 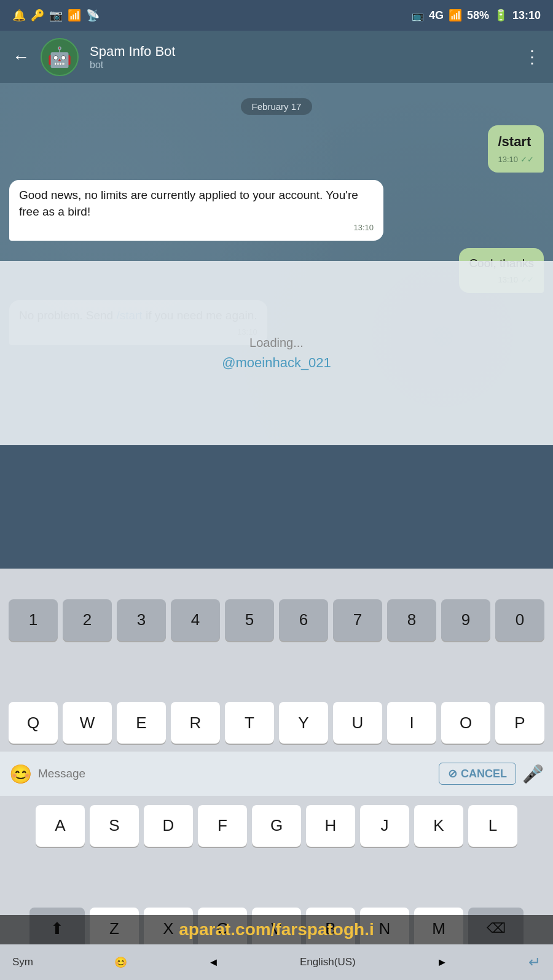 I want to click on message-row-1: /start 13:10 ✓✓, so click(x=276, y=149).